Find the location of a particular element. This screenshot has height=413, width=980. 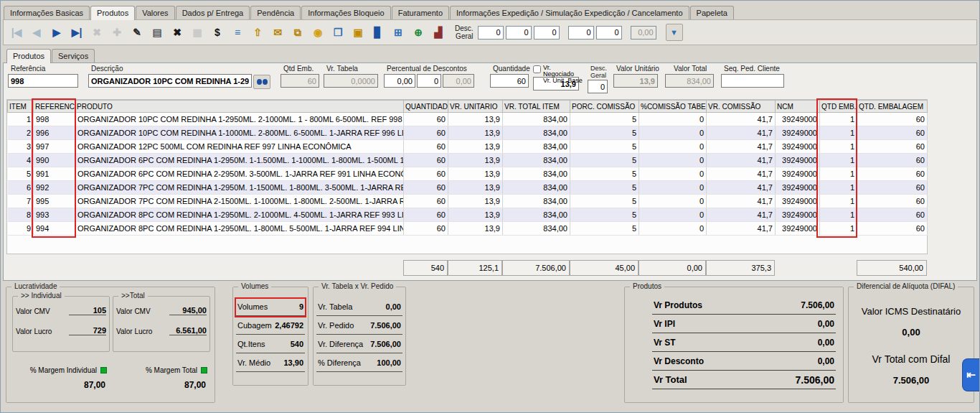

search-product-button is located at coordinates (262, 82).